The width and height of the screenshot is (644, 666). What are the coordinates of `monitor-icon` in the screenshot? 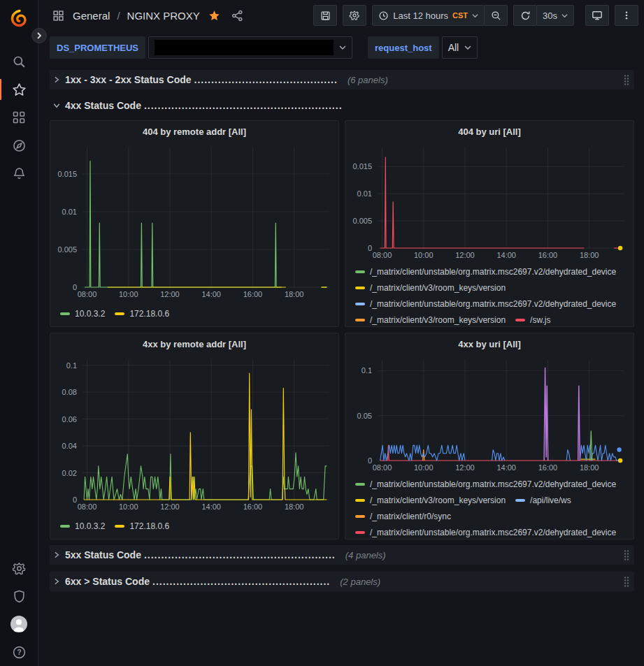 It's located at (597, 15).